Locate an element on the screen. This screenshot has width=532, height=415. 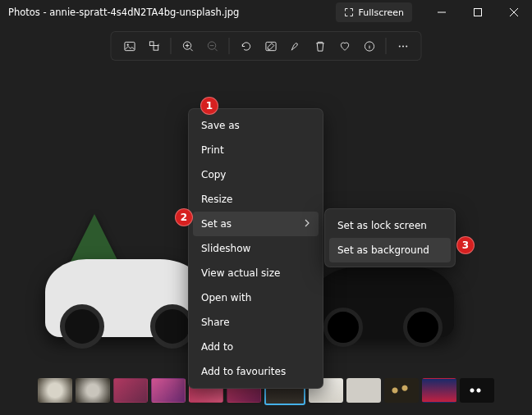
markup-icon is located at coordinates (296, 46).